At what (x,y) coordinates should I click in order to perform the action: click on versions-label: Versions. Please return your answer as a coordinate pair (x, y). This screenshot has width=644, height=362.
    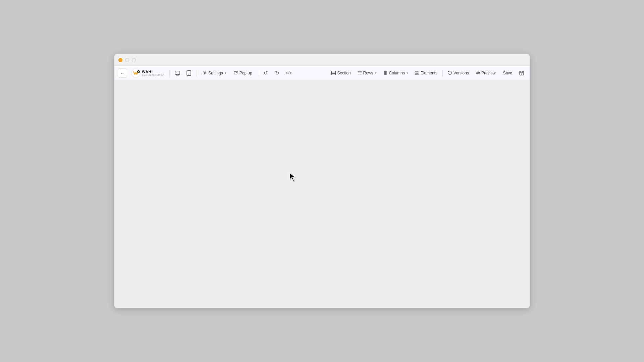
    Looking at the image, I should click on (461, 73).